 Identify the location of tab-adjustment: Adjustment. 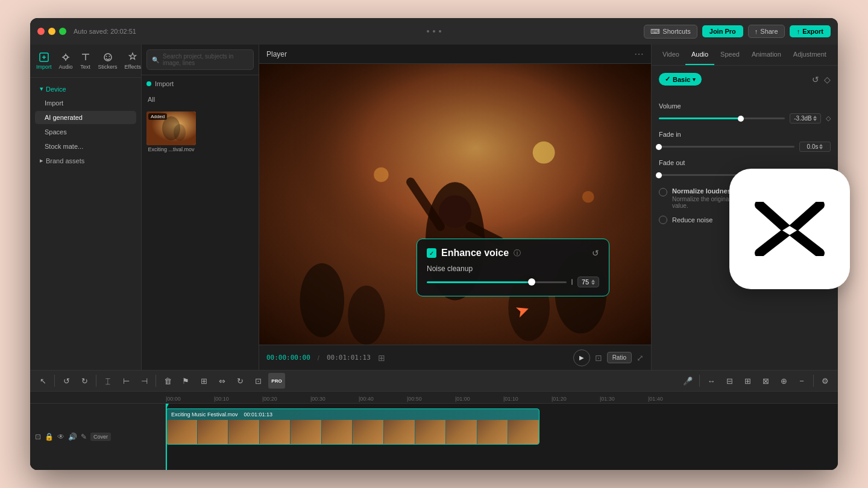
(810, 55).